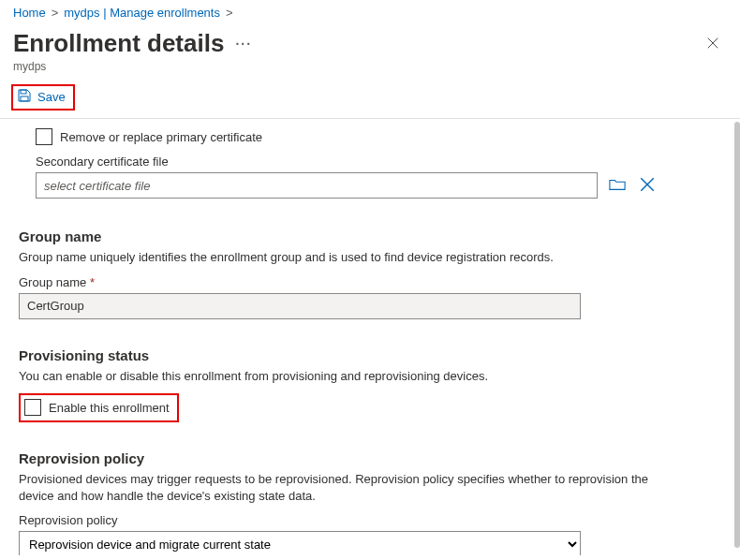 This screenshot has width=740, height=560. What do you see at coordinates (370, 97) in the screenshot?
I see `toolbar: Save` at bounding box center [370, 97].